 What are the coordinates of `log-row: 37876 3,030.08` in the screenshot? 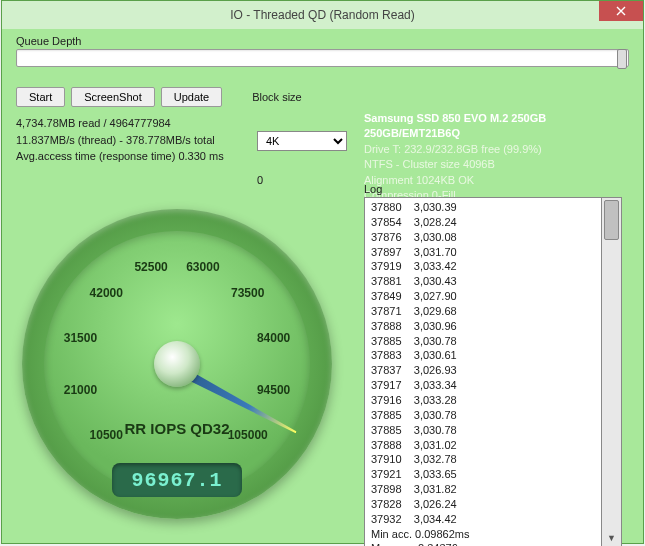 It's located at (483, 238).